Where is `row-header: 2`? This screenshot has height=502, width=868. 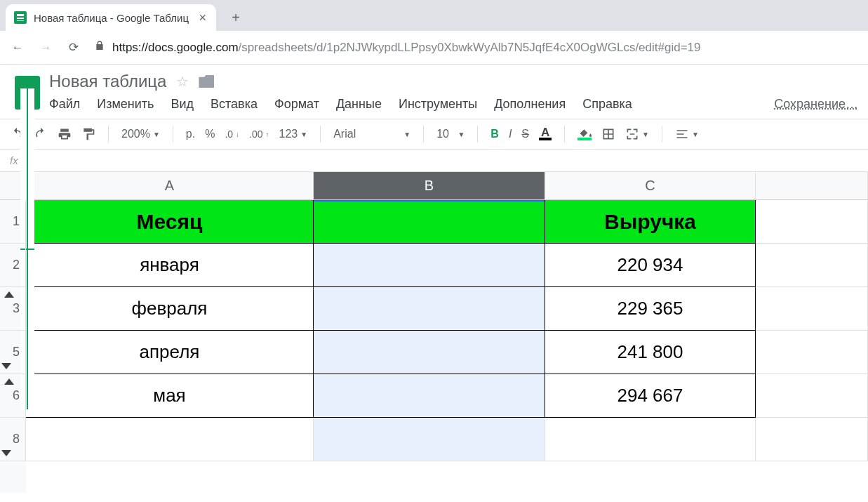 row-header: 2 is located at coordinates (13, 265).